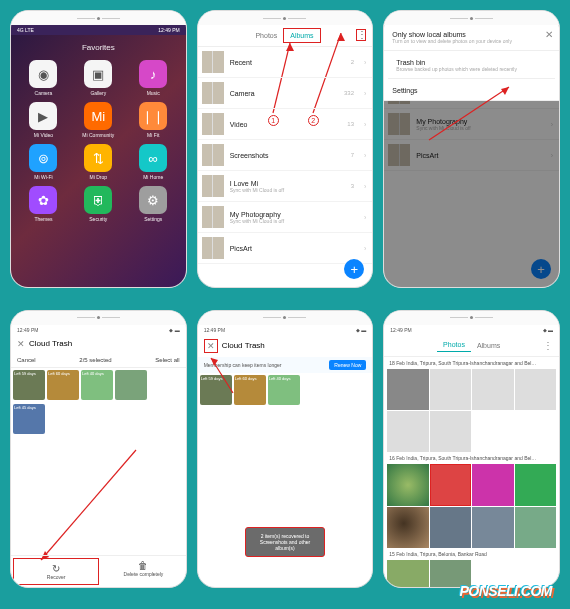 Image resolution: width=570 pixels, height=609 pixels. I want to click on app-themes: ✿ Themes, so click(43, 204).